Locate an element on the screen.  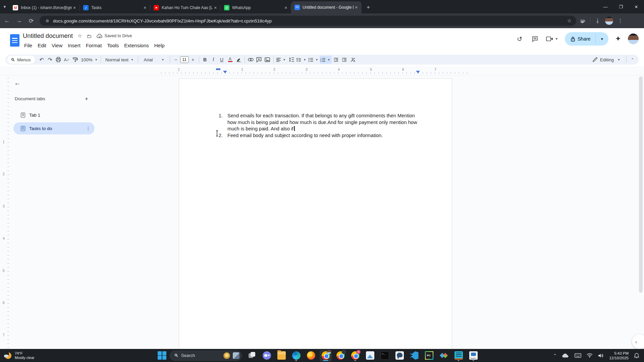
volume-icon is located at coordinates (601, 356).